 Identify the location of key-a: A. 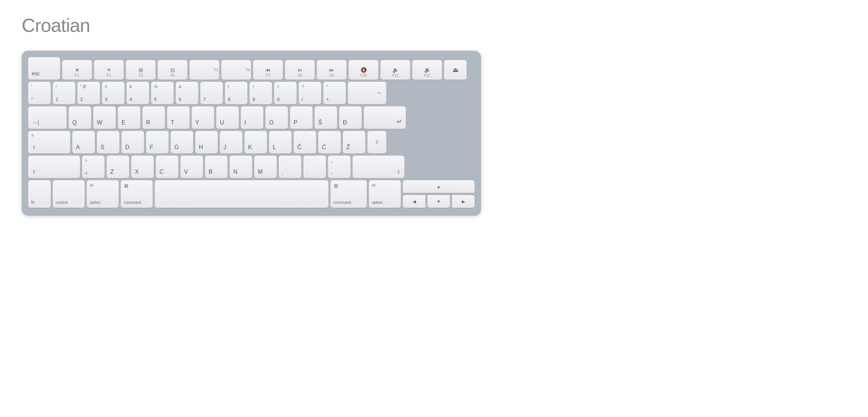
(84, 142).